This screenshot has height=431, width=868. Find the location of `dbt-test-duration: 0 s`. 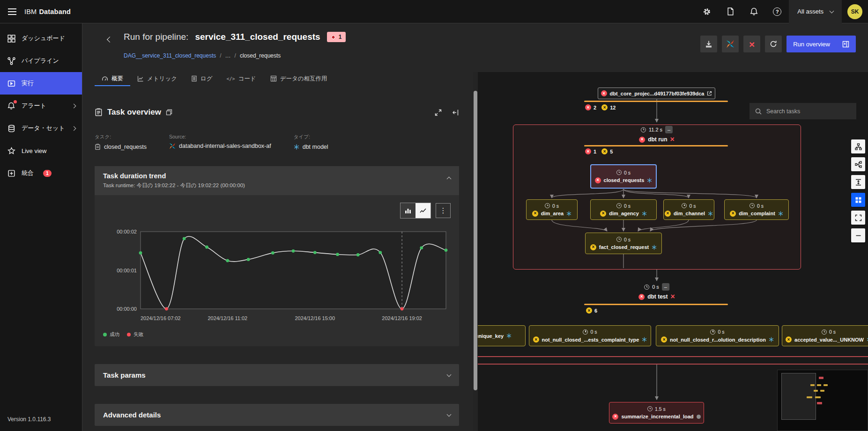

dbt-test-duration: 0 s is located at coordinates (657, 287).